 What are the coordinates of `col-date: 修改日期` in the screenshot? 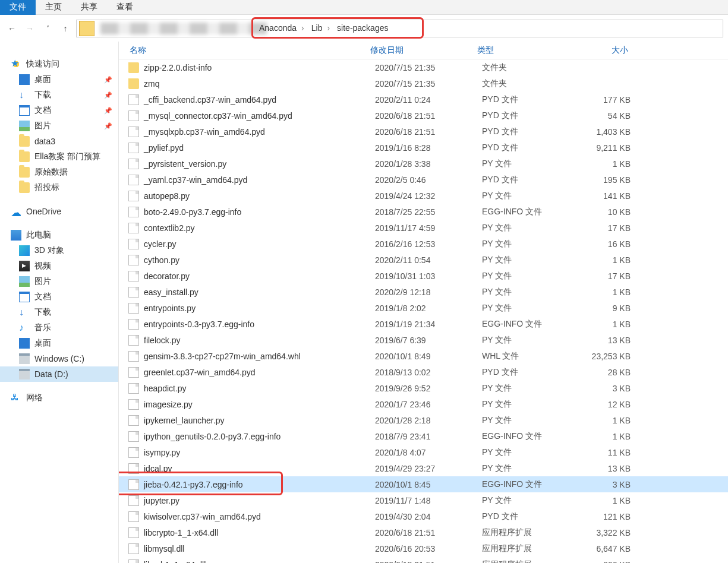 It's located at (419, 50).